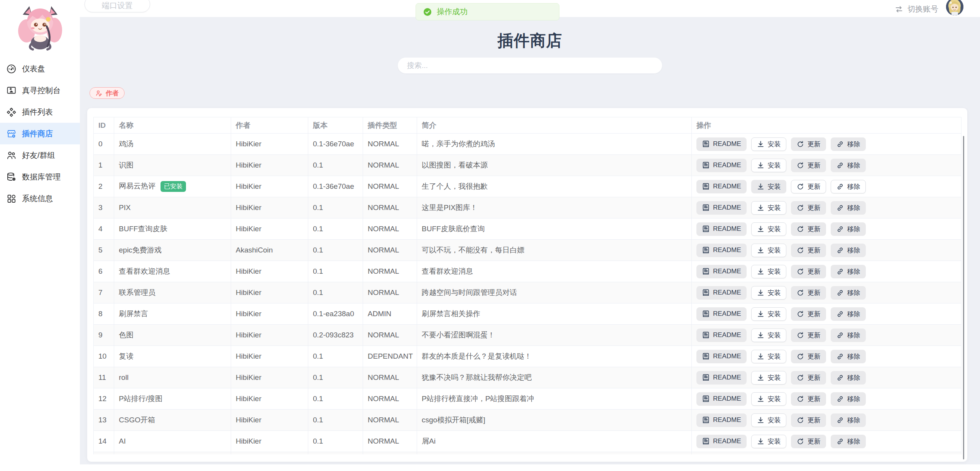  What do you see at coordinates (490, 468) in the screenshot?
I see `bottom-scrollbar-track` at bounding box center [490, 468].